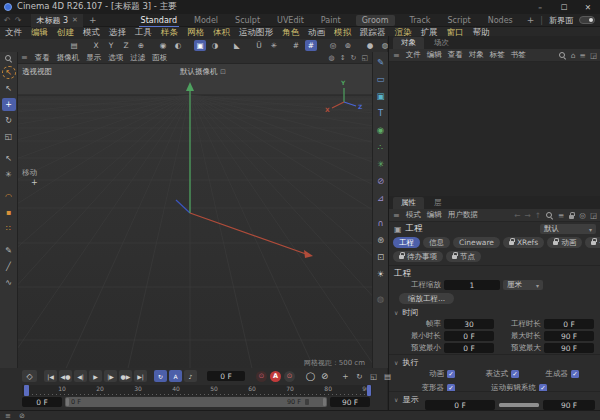  I want to click on menu-item: 文件, so click(14, 33).